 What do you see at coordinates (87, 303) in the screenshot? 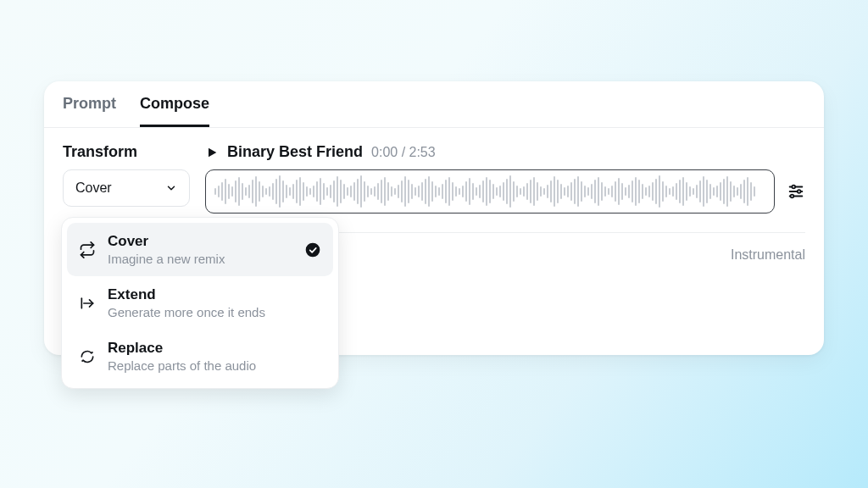
I see `extend-icon` at bounding box center [87, 303].